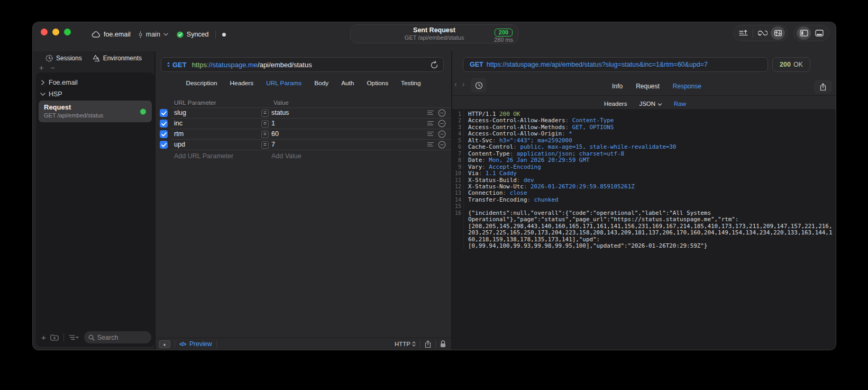  Describe the element at coordinates (273, 123) in the screenshot. I see `param-value: 1` at that location.